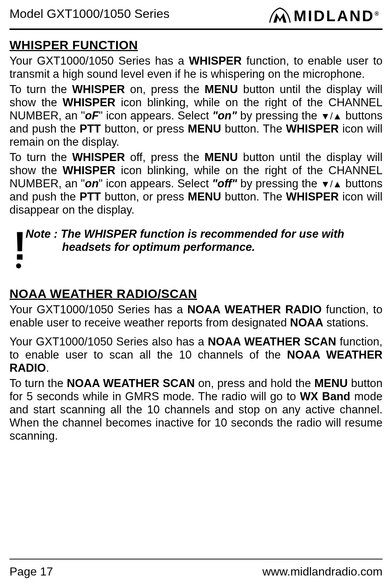  Describe the element at coordinates (196, 410) in the screenshot. I see `noaa-p3: To turn the NOAA WEATHER SCAN on, press …` at that location.